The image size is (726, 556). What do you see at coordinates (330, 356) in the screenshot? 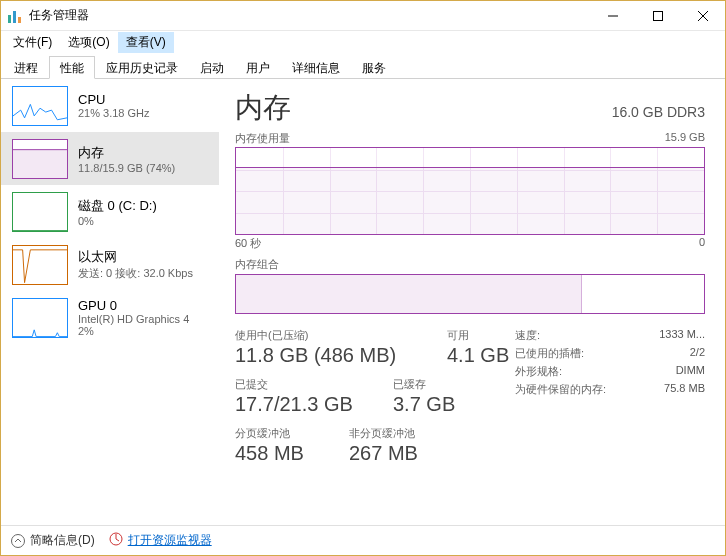
I see `in-use-value: 11.8 GB (486 MB)` at bounding box center [330, 356].